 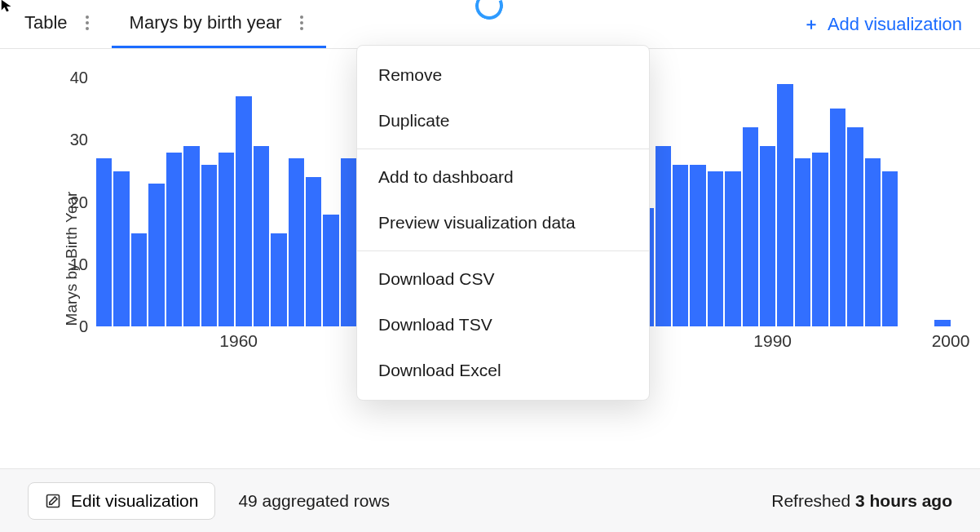 I want to click on rows-count-text: 49 aggregated rows, so click(x=314, y=501).